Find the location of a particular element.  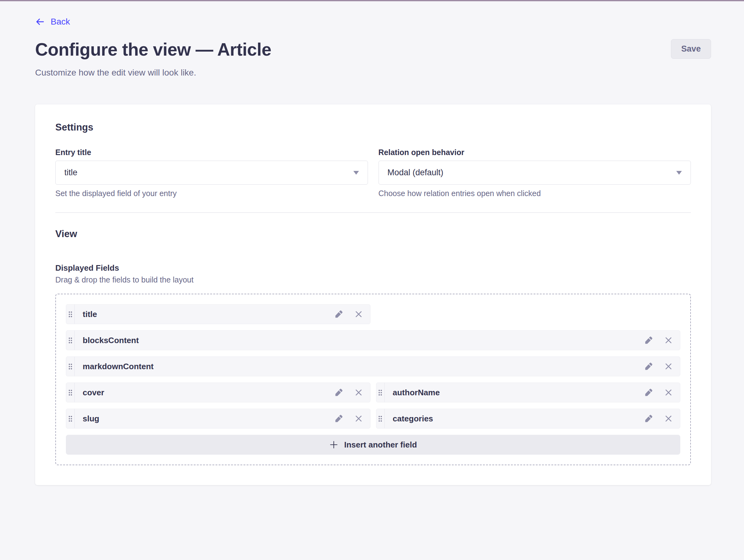

relation-behavior-field: Relation open behavior Modal (default) C… is located at coordinates (535, 173).